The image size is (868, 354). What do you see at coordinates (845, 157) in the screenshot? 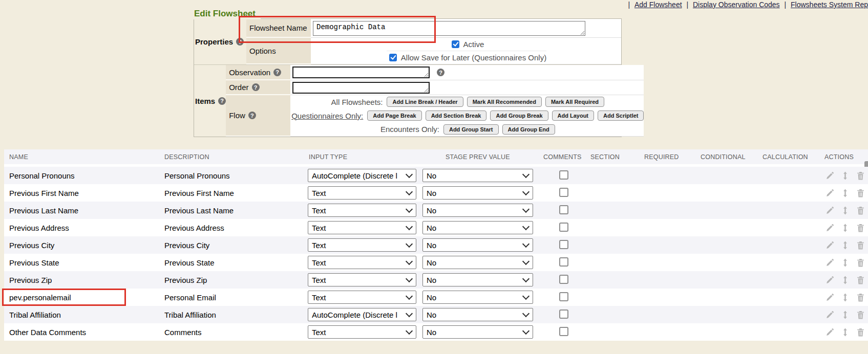
I see `column-header-actions: ACTIONS` at bounding box center [845, 157].